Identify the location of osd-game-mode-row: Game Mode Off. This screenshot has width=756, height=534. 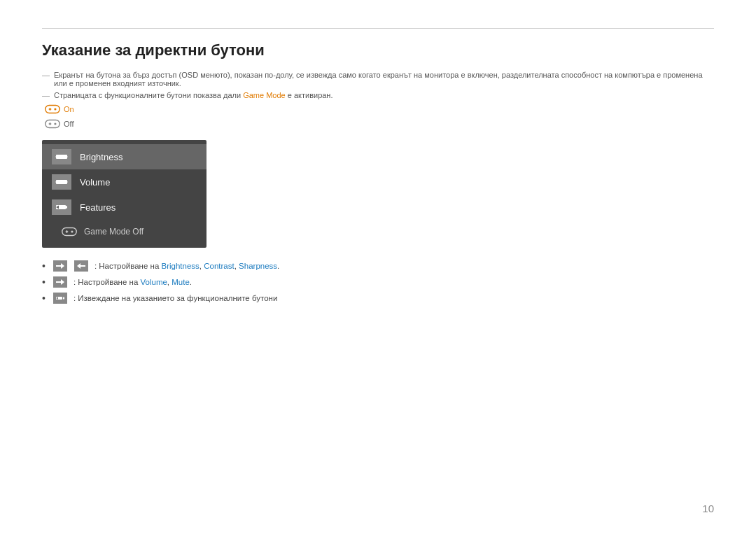
(125, 232).